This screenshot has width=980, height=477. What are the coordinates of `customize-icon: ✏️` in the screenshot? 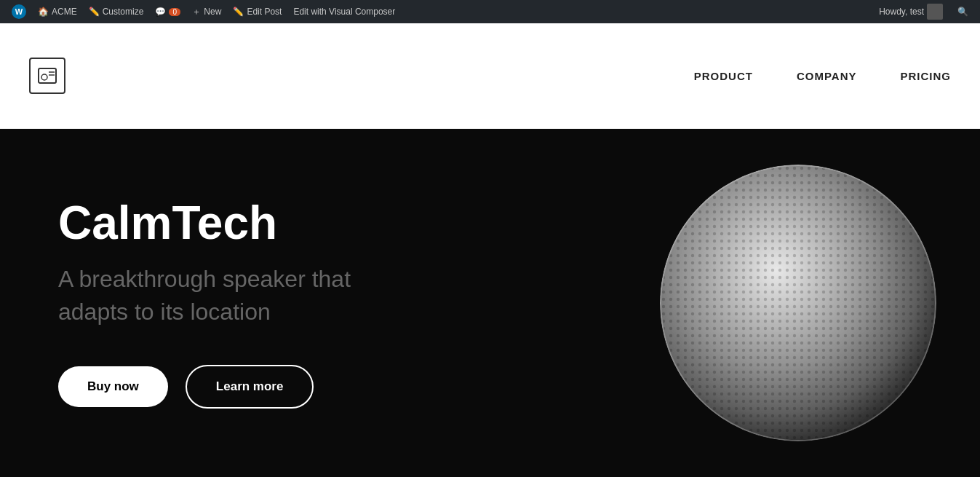 It's located at (95, 12).